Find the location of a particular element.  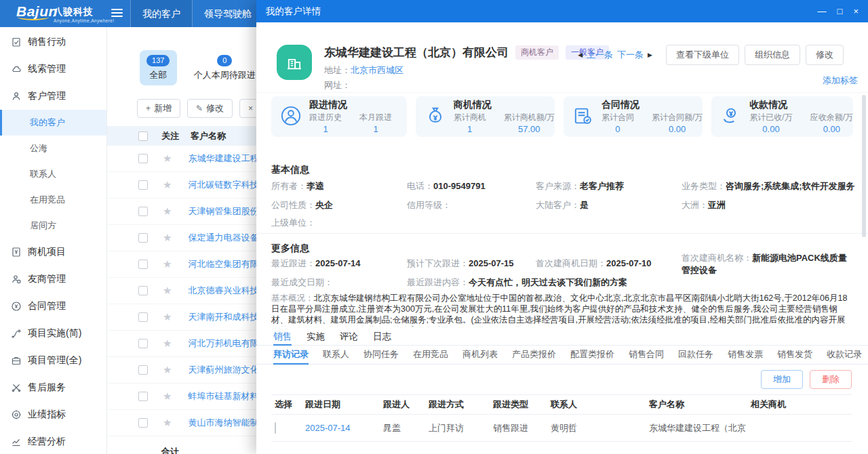

prev-record-link: 上一条 is located at coordinates (599, 55).